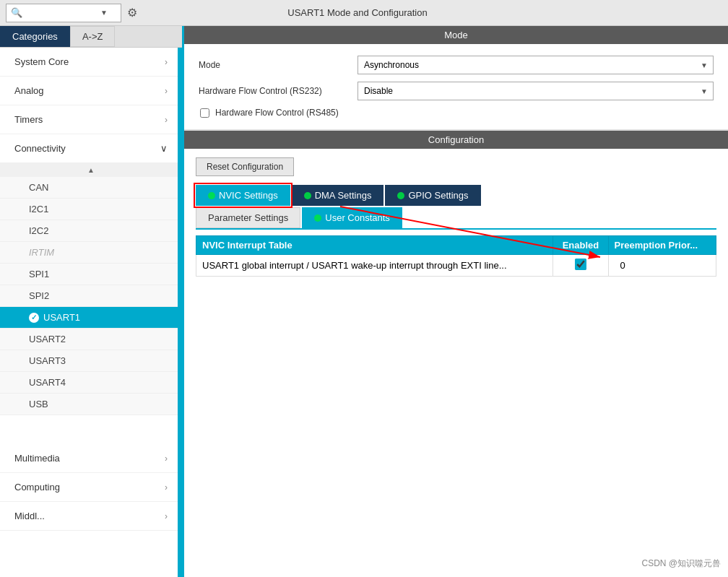  Describe the element at coordinates (662, 246) in the screenshot. I see `nvic-table-header-preemption: Preemption Prior...` at that location.